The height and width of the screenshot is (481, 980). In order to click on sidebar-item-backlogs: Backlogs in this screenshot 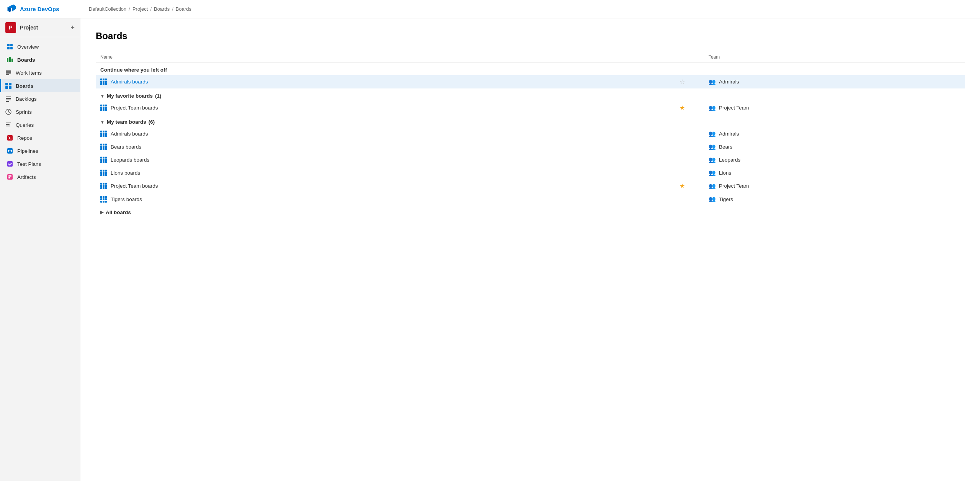, I will do `click(40, 99)`.